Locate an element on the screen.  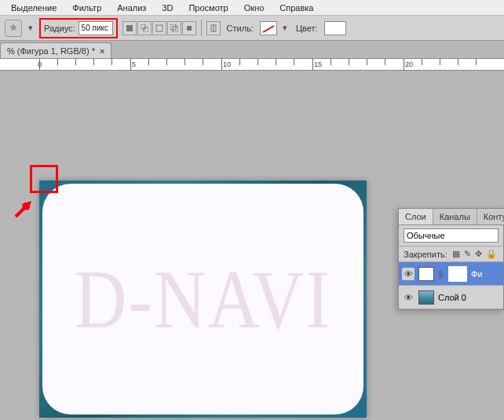
tool-preset-icon is located at coordinates (13, 28).